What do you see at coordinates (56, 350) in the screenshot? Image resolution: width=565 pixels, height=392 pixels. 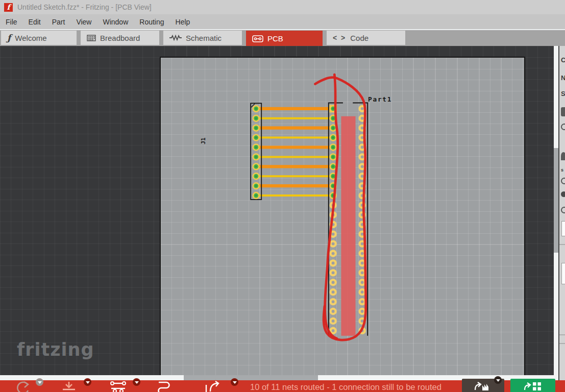 I see `fritzing-watermark: fritzing` at bounding box center [56, 350].